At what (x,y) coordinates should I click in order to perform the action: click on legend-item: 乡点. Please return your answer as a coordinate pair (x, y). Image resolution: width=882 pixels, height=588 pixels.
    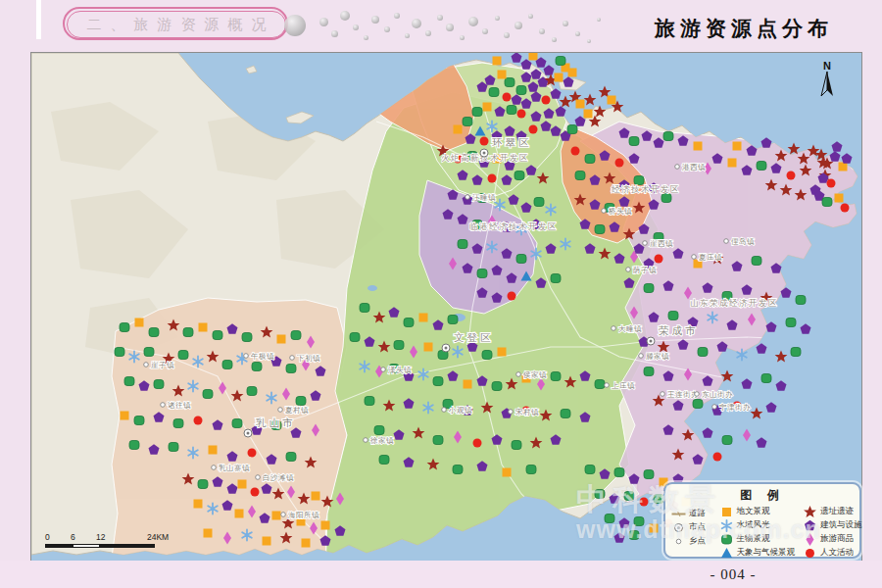
    Looking at the image, I should click on (696, 541).